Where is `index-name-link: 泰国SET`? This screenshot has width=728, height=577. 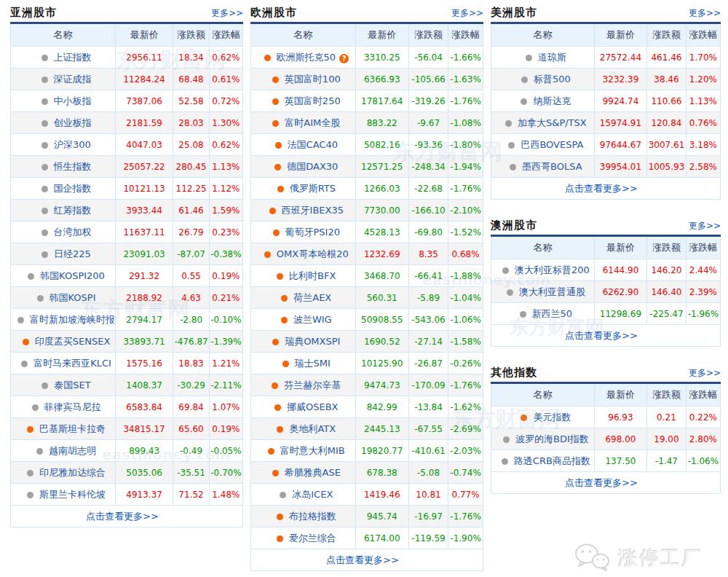
index-name-link: 泰国SET is located at coordinates (72, 385).